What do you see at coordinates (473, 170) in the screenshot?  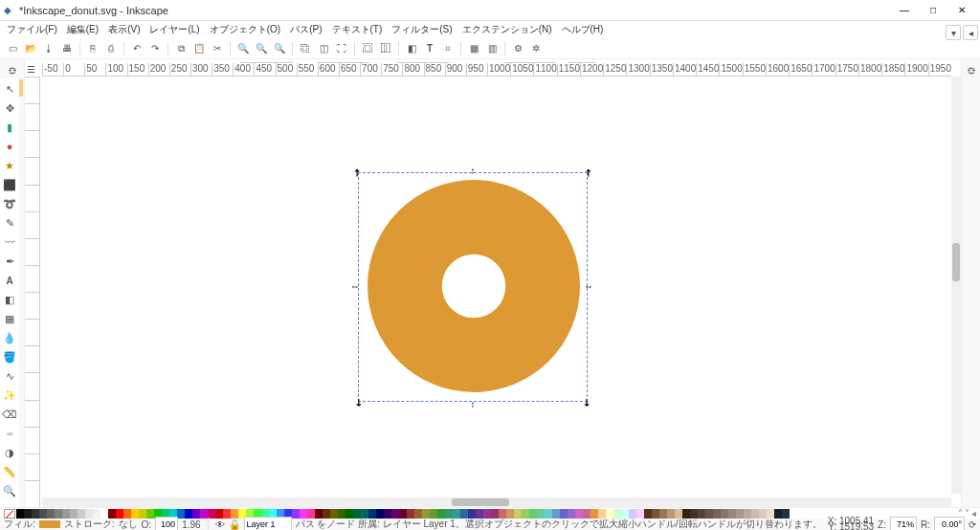 I see `handle-top: ↕` at bounding box center [473, 170].